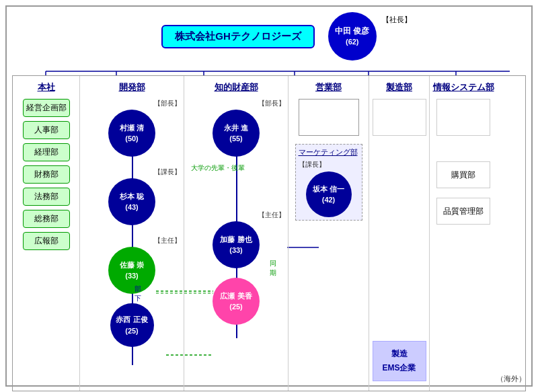 Image resolution: width=538 pixels, height=392 pixels. Describe the element at coordinates (132, 207) in the screenshot. I see `sugimoto-age: (43)` at that location.